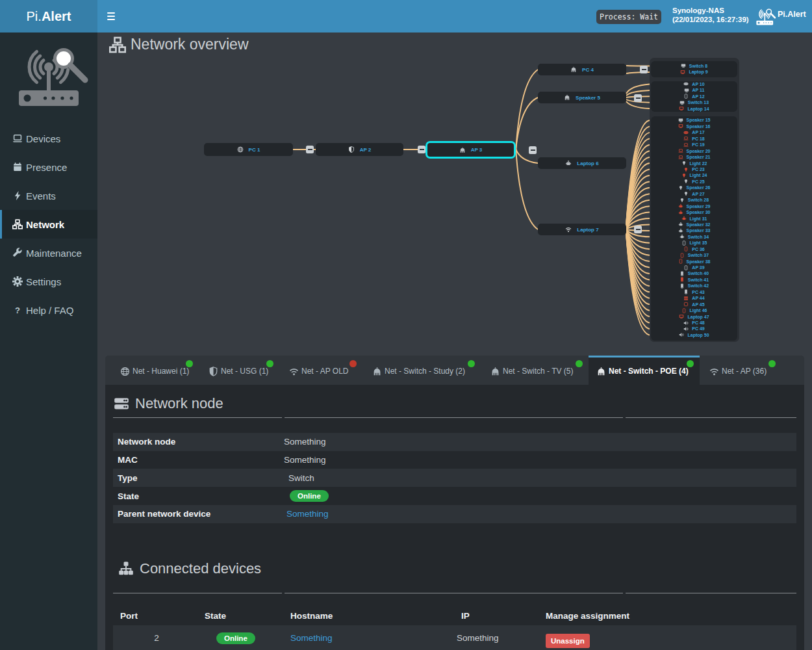  Describe the element at coordinates (425, 371) in the screenshot. I see `tab-label: Net - Switch - Study (2)` at that location.